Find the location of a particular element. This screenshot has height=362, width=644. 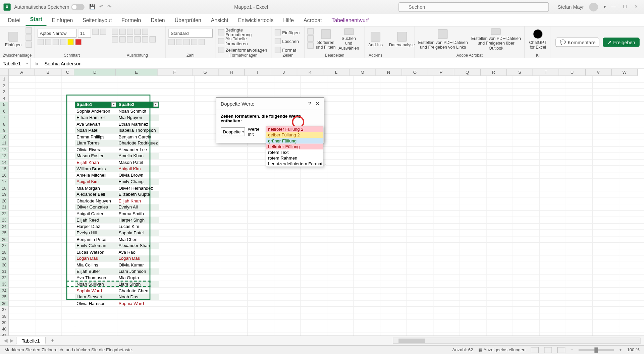

comments-button: 💬 Kommentare is located at coordinates (578, 42).